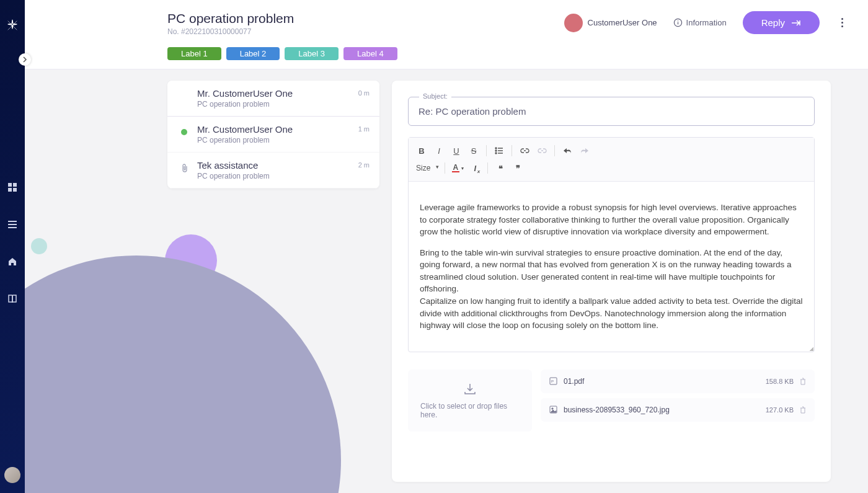 This screenshot has height=493, width=868. What do you see at coordinates (500, 168) in the screenshot?
I see `quote-left-button: ❝` at bounding box center [500, 168].